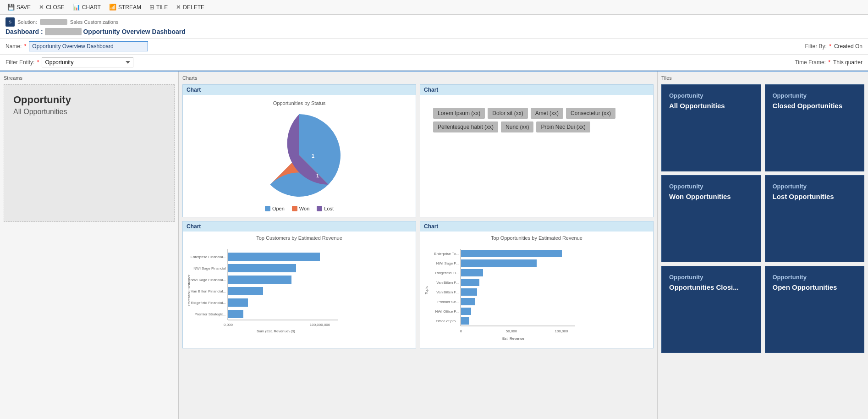  I want to click on chart-header-2: Chart, so click(537, 90).